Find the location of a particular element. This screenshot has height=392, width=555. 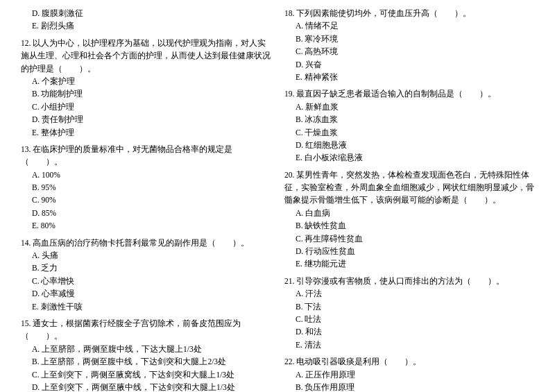

question-q14: 14. 高血压病的治疗药物卡托普利最常见的副作用是（ ）。A. 头痛B. 乏力C… is located at coordinates (146, 275).